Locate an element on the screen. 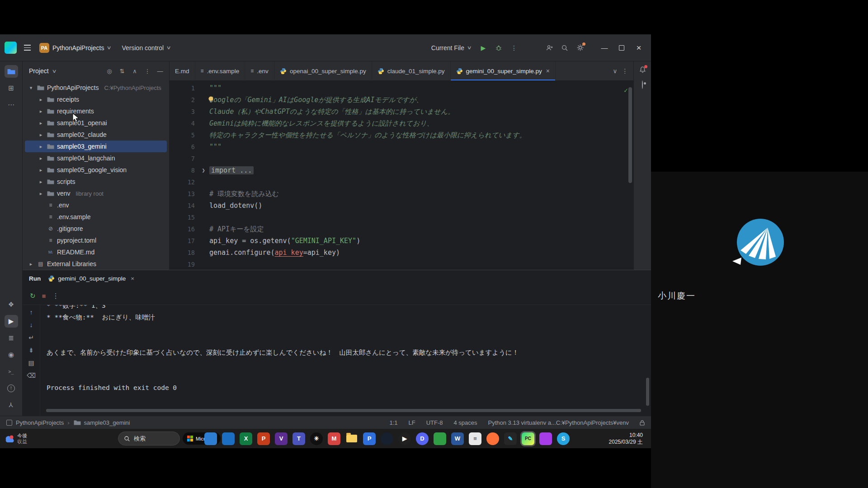  python-console-icon: ◉ is located at coordinates (11, 355).